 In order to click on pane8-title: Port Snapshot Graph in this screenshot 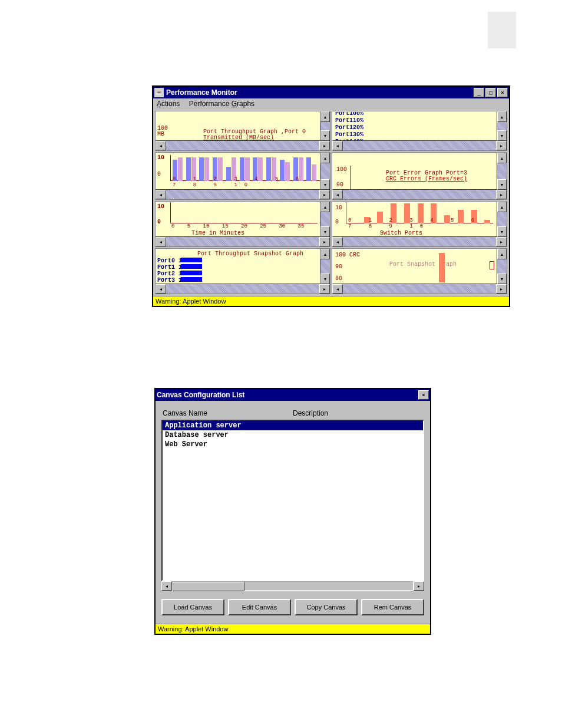, I will do `click(423, 264)`.